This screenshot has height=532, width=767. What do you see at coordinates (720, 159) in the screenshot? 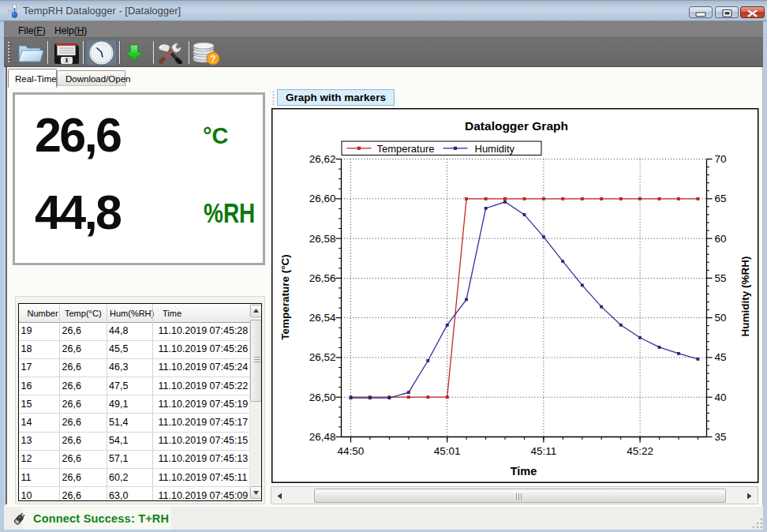
I see `svg-text: 70` at bounding box center [720, 159].